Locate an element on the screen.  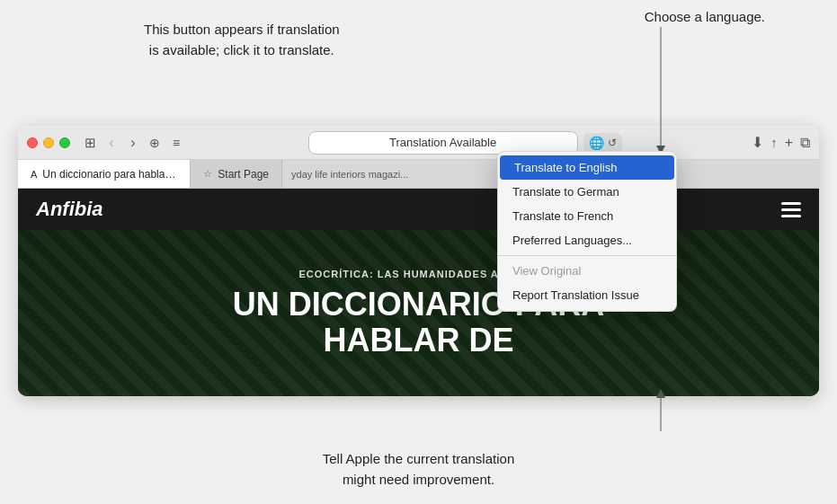
annotation-button-info: This button appears if translation is av… is located at coordinates (242, 40).